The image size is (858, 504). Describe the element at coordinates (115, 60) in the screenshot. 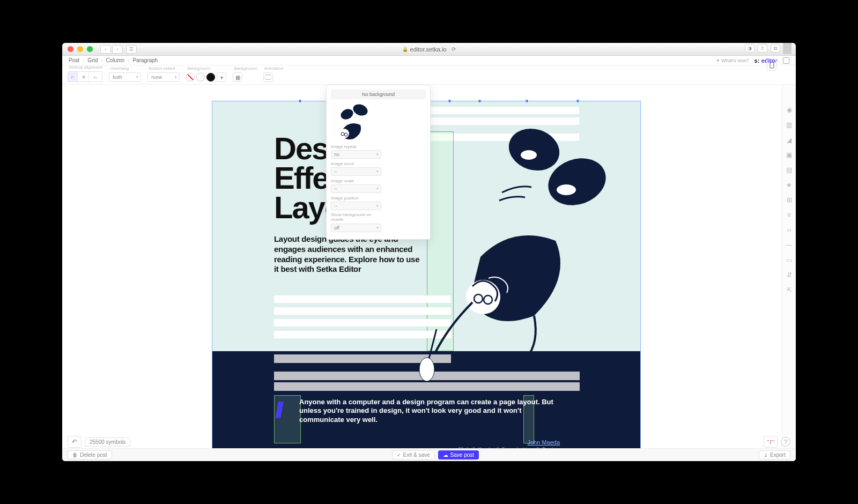

I see `crumb-column: Column` at that location.